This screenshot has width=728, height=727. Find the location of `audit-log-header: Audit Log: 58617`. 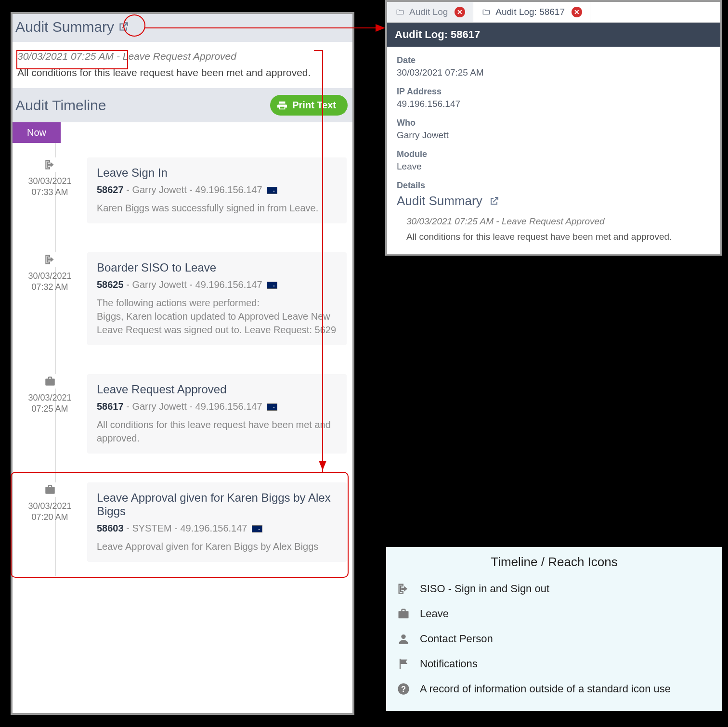

audit-log-header: Audit Log: 58617 is located at coordinates (554, 35).